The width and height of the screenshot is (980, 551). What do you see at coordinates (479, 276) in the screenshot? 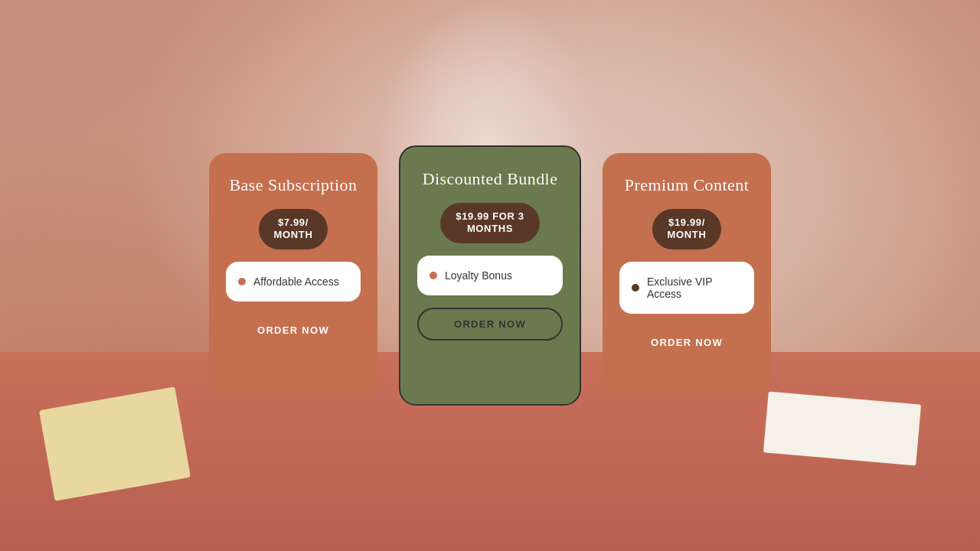
I see `bundle-feature-label: Loyalty Bonus` at bounding box center [479, 276].